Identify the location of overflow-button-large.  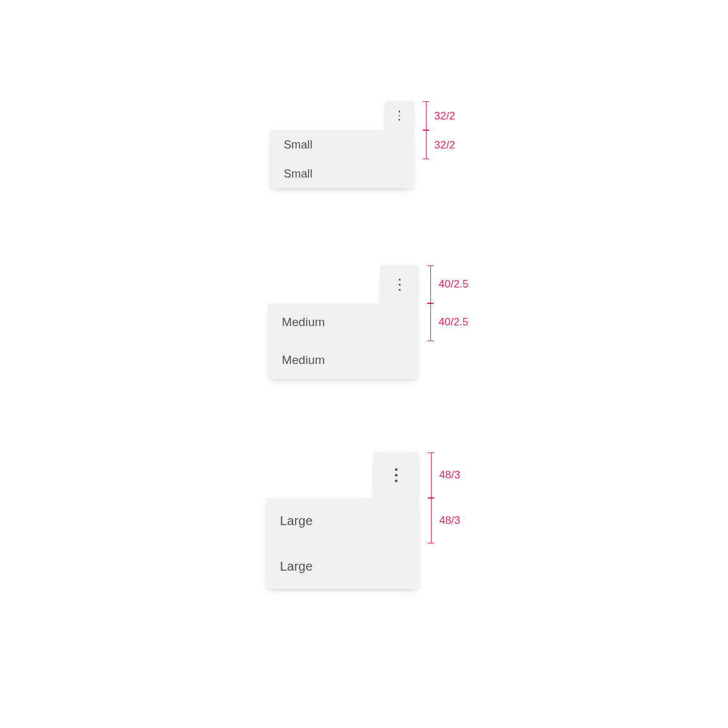
(396, 475).